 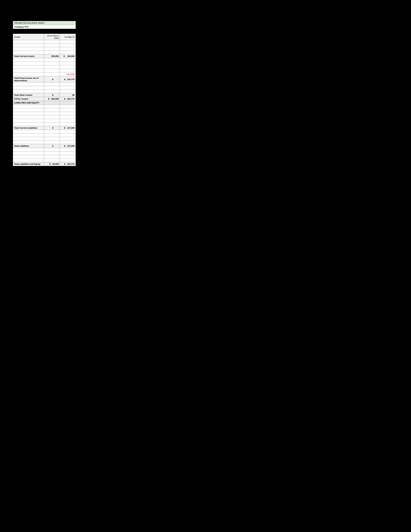 I want to click on total-liabilities-equity-val2: $ 324,772, so click(x=68, y=164).